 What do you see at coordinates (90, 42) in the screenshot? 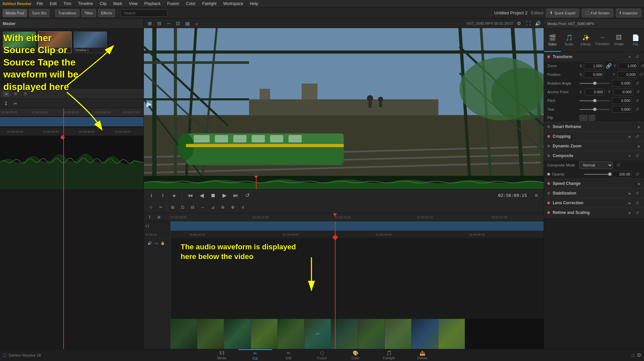
I see `media-clip-3: Timeline 1` at bounding box center [90, 42].